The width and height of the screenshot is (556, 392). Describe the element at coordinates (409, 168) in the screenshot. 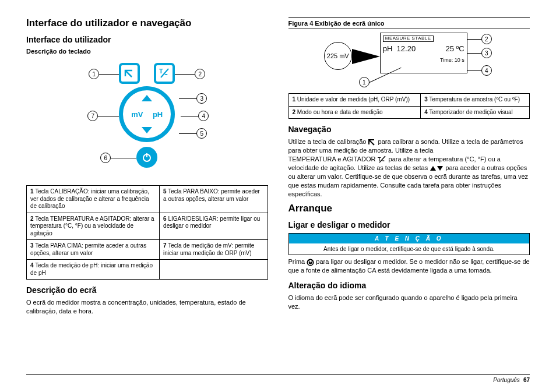

I see `navigation-text: Utilize a tecla de calibração para calib…` at that location.